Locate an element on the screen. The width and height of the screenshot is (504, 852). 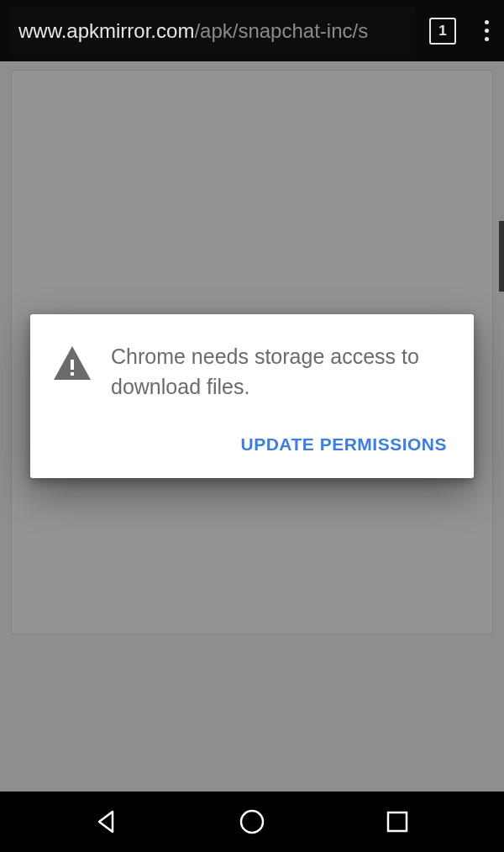
tab-switcher-button: 1 is located at coordinates (443, 31).